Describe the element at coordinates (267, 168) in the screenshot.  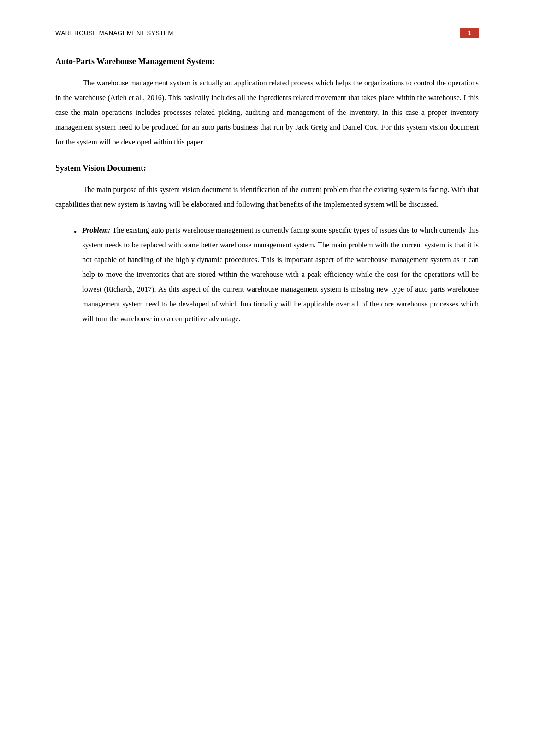
I see `system-vision-heading: System Vision Document:` at that location.